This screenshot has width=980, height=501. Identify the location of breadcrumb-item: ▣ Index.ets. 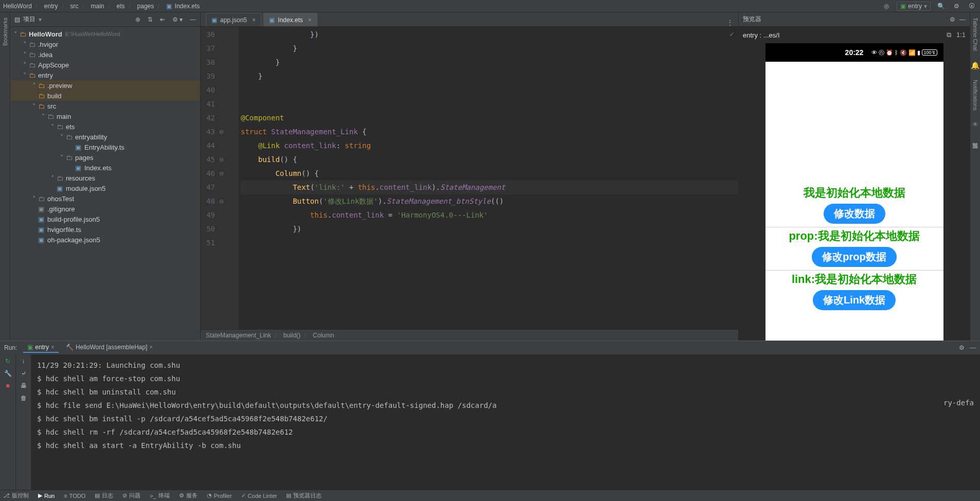
(183, 6).